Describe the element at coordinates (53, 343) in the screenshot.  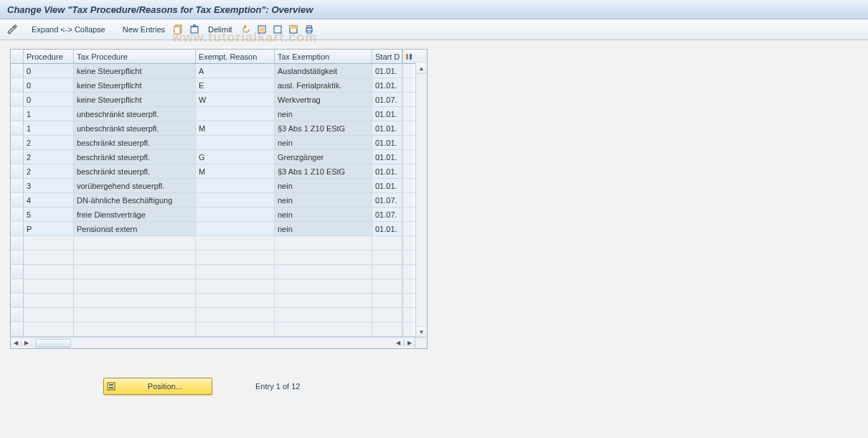
I see `hscroll-thumb` at that location.